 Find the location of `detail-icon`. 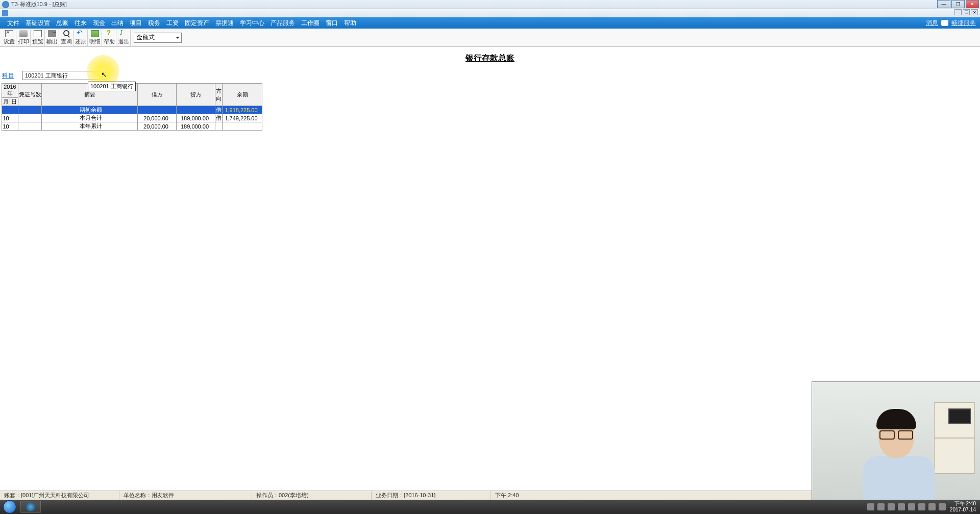

detail-icon is located at coordinates (95, 34).